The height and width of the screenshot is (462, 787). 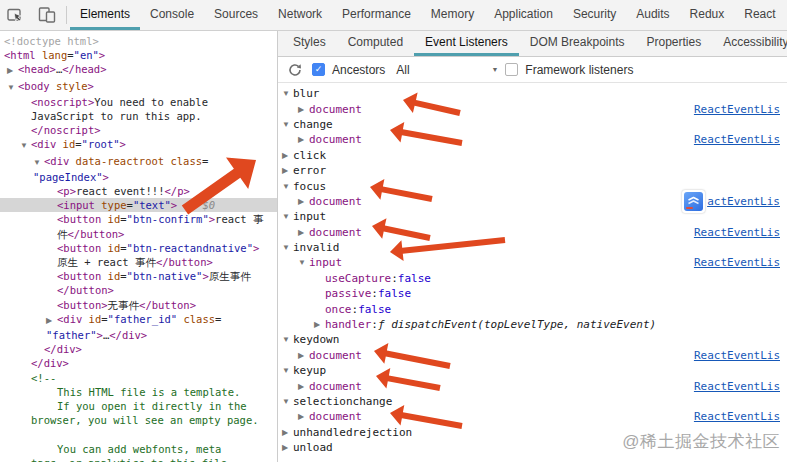 I want to click on tab-redux: Redux, so click(x=708, y=15).